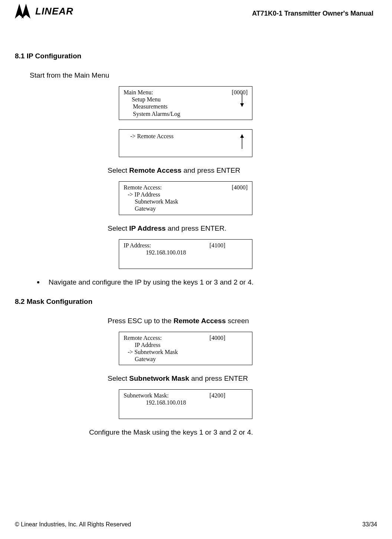 This screenshot has height=539, width=392. Describe the element at coordinates (151, 282) in the screenshot. I see `bullet-text: Navigate and configure the IP by using t…` at that location.